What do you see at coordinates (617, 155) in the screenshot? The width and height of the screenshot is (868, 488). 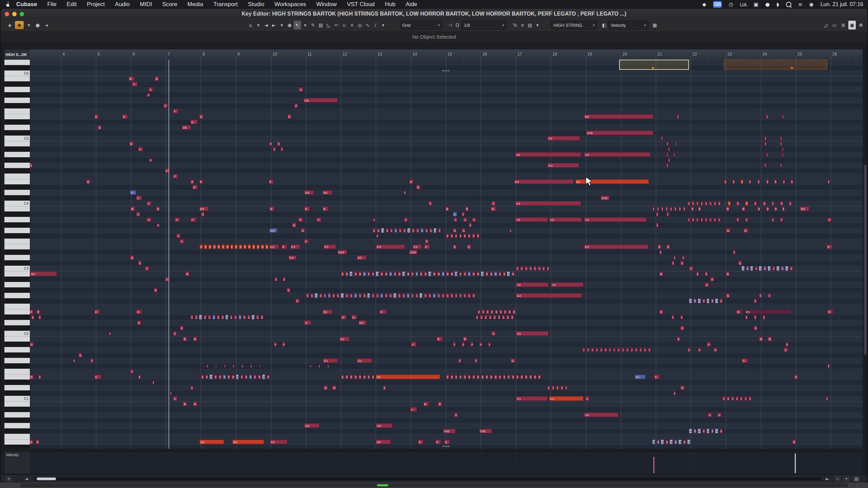 I see `midi-note: A4` at bounding box center [617, 155].